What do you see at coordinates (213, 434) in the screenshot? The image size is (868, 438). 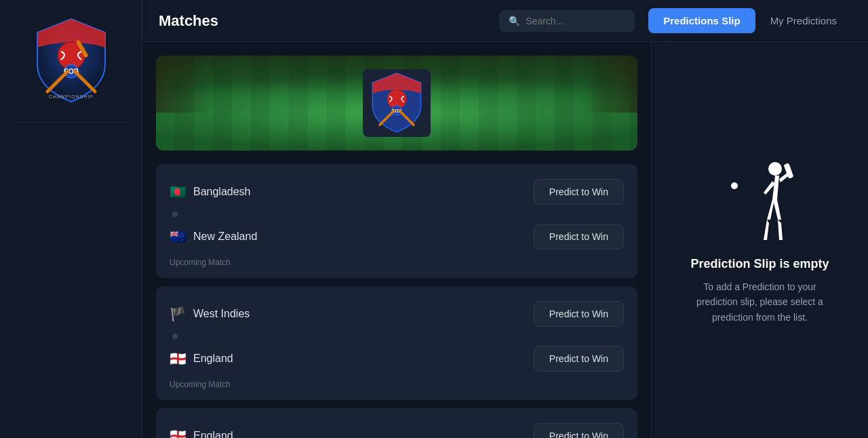 I see `team5-name: England` at bounding box center [213, 434].